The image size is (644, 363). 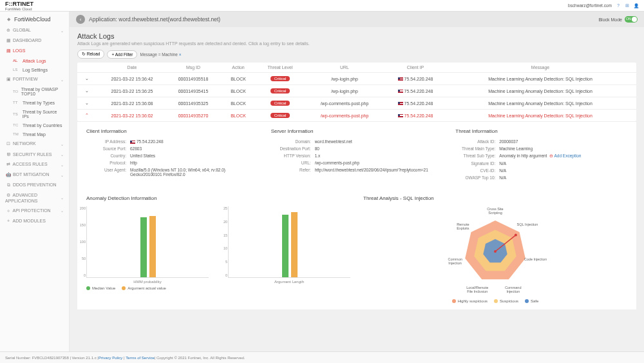 What do you see at coordinates (8, 51) in the screenshot?
I see `logs-icon: ▤` at bounding box center [8, 51].